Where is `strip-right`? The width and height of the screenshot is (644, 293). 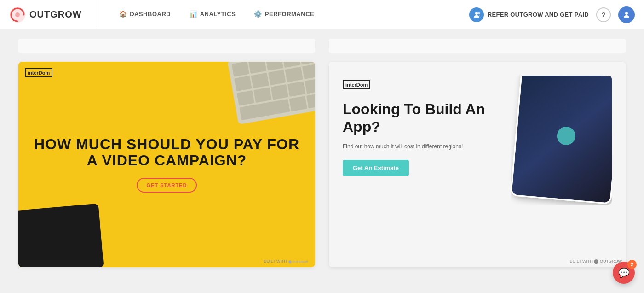
strip-right is located at coordinates (477, 46).